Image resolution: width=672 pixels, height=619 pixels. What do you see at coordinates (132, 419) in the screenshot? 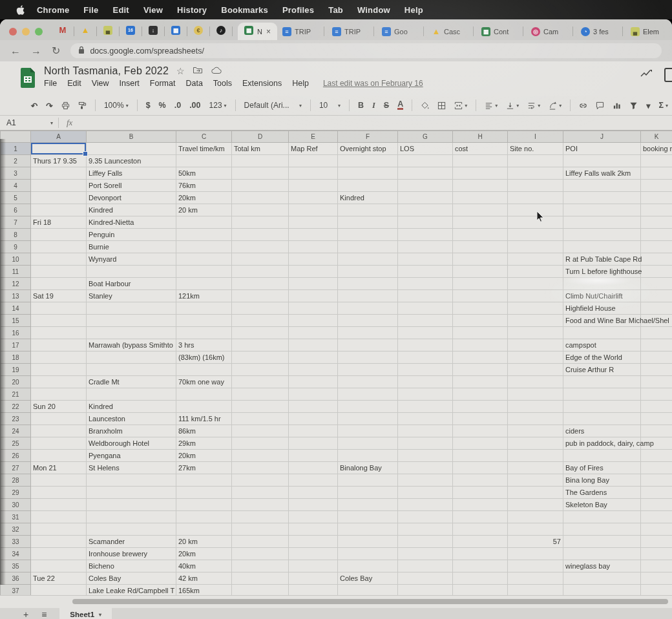
I see `cell-B23: Launceston` at bounding box center [132, 419].